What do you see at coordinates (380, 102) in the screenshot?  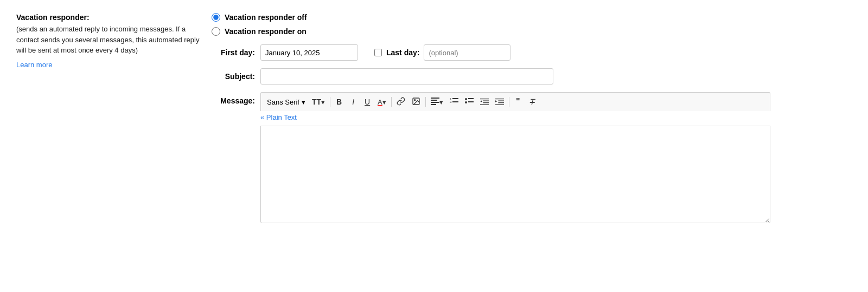 I see `font-color-icon: A` at bounding box center [380, 102].